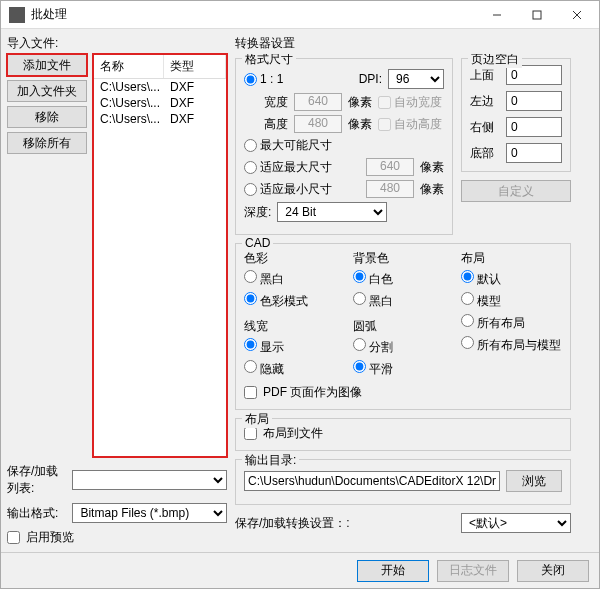 This screenshot has width=600, height=589. Describe the element at coordinates (129, 66) in the screenshot. I see `col-name: 名称` at that location.